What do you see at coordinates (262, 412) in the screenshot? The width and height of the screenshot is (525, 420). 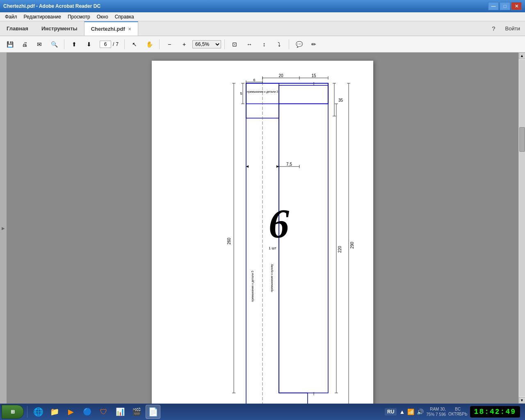 I see `taskbar: ⊞ 🌐 📁 ▶ 🔵 🛡 📊 🎬 📄 RU ▲ 📶 🔊 RAM 30` at bounding box center [262, 412].